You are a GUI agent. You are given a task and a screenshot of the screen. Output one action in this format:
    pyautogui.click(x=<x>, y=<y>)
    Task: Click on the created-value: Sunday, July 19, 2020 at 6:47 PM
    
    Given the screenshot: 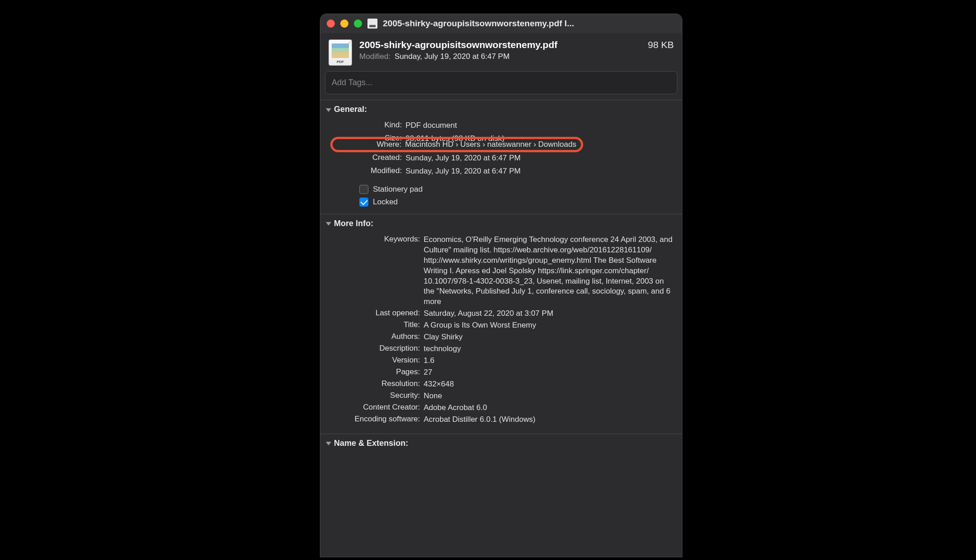 What is the action you would take?
    pyautogui.click(x=540, y=159)
    